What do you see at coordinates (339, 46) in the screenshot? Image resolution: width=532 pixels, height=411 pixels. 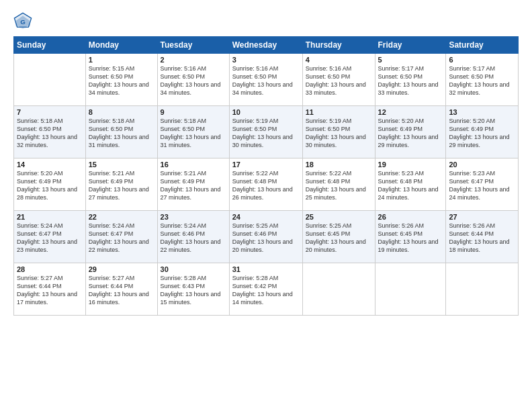 I see `weekday-header-thursday: Thursday` at bounding box center [339, 46].